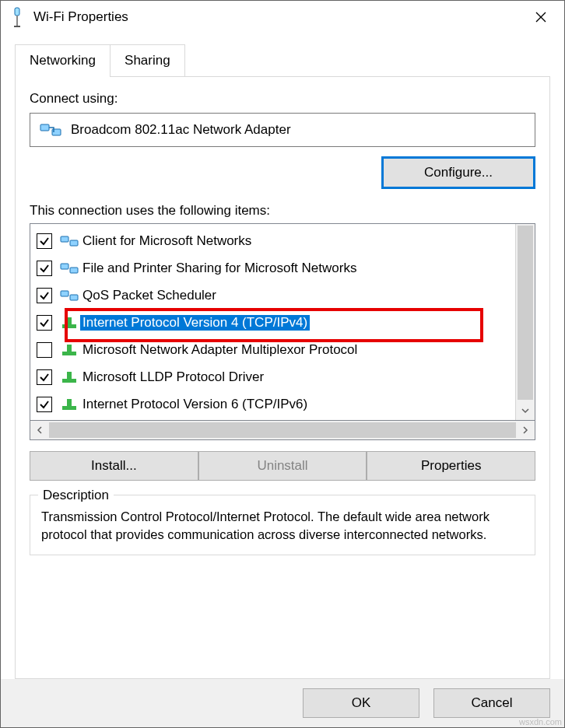 This screenshot has height=728, width=565. What do you see at coordinates (272, 404) in the screenshot?
I see `list-item: Internet Protocol Version 6 (TCP/IPv6)` at bounding box center [272, 404].